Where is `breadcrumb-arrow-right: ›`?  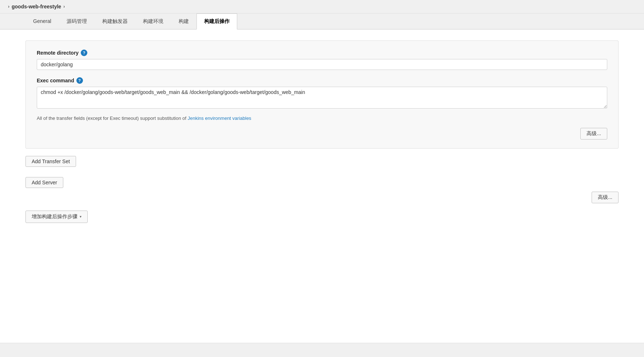 breadcrumb-arrow-right: › is located at coordinates (64, 7).